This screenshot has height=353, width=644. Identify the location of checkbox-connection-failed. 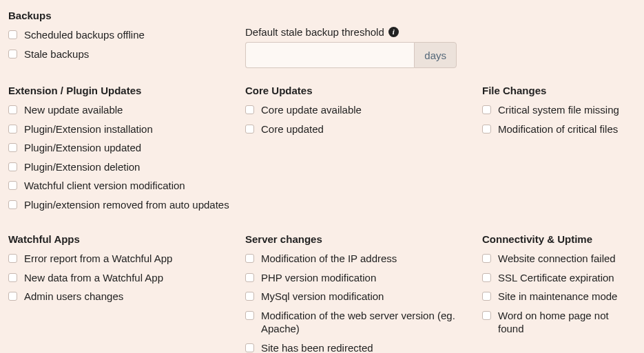
(486, 259).